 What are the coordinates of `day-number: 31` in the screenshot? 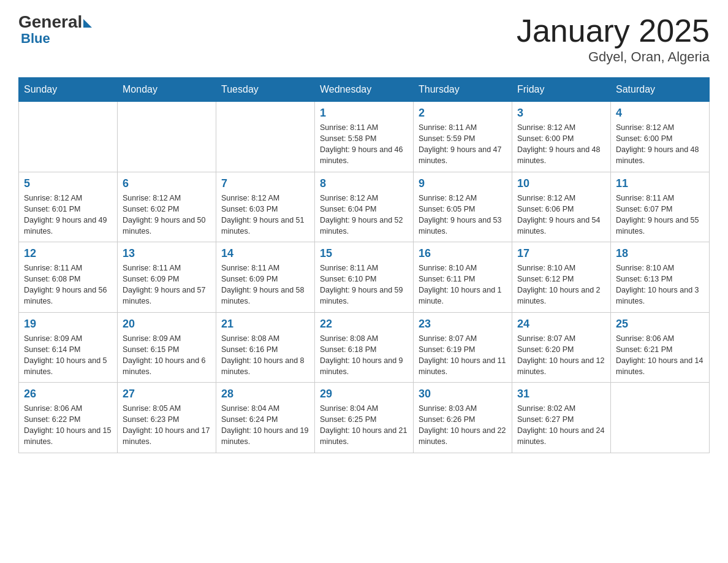 It's located at (561, 394).